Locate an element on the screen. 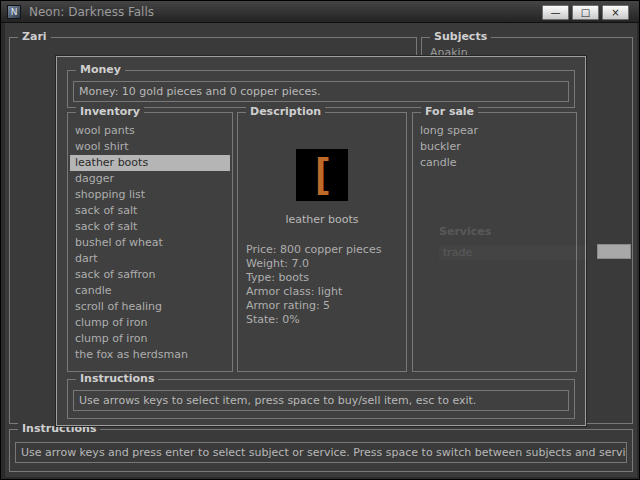 This screenshot has width=640, height=480. description-panel: Description [ leather boots Price: 800 c… is located at coordinates (322, 242).